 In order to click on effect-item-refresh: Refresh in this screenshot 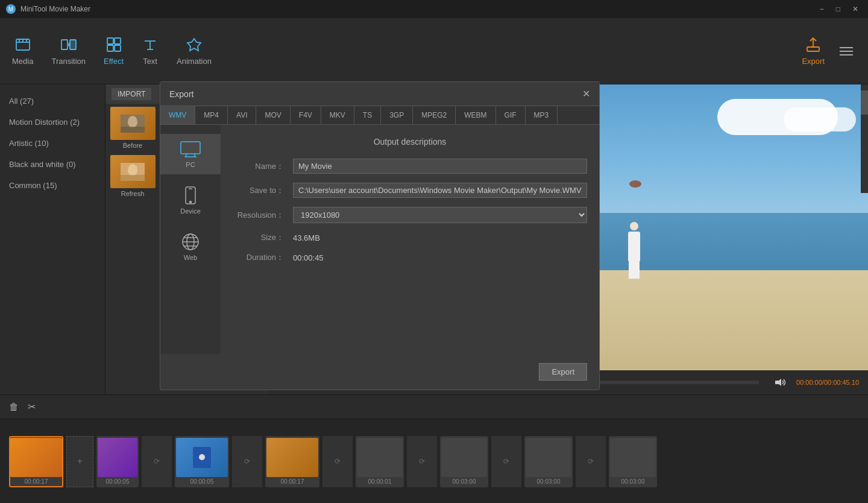, I will do `click(133, 176)`.